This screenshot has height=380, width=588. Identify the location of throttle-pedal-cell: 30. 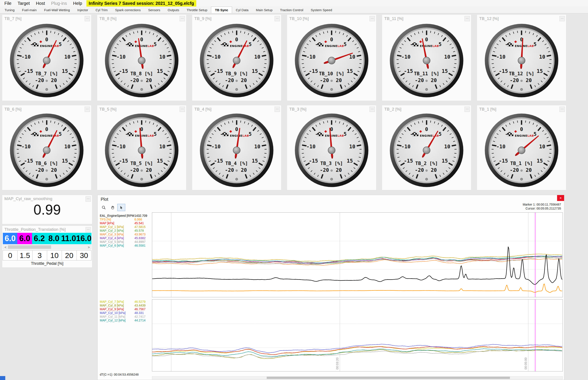
(84, 255).